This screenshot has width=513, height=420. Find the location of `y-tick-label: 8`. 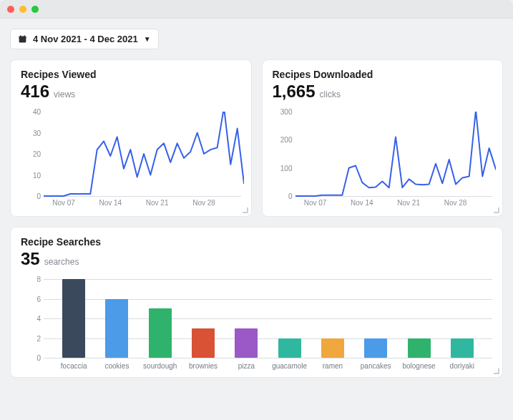

y-tick-label: 8 is located at coordinates (39, 279).